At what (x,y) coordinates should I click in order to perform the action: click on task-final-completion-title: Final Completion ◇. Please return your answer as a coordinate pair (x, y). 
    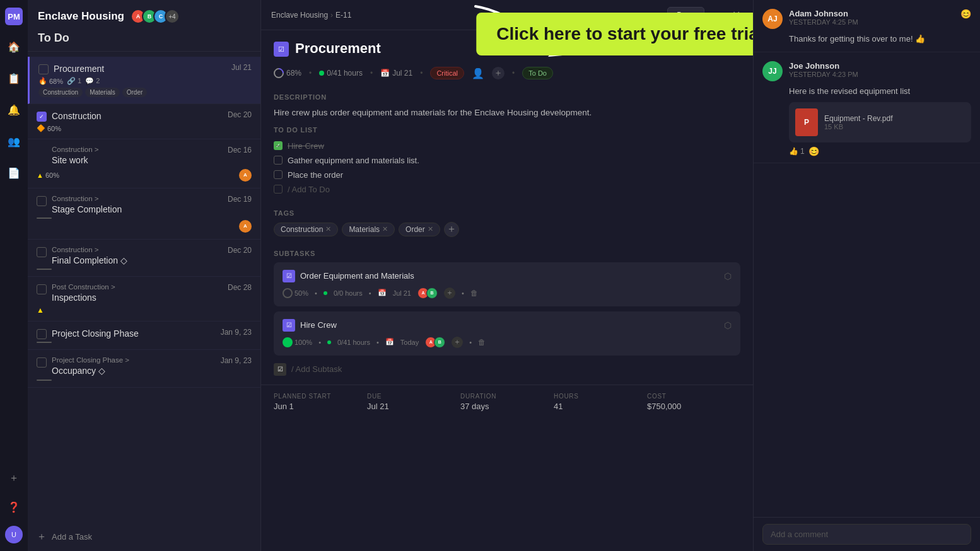
    Looking at the image, I should click on (90, 260).